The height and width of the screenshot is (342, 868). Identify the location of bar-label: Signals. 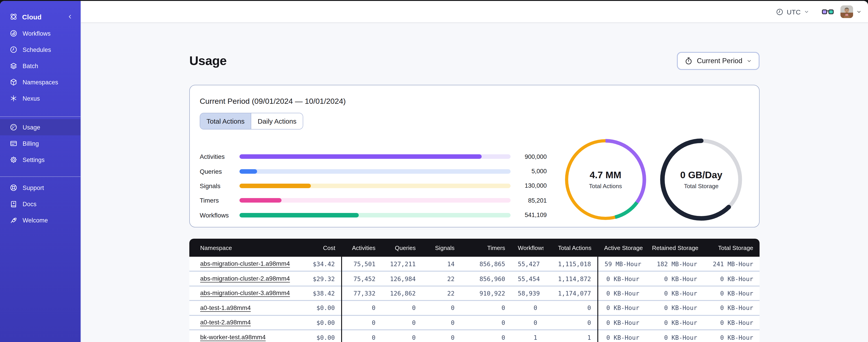
(220, 186).